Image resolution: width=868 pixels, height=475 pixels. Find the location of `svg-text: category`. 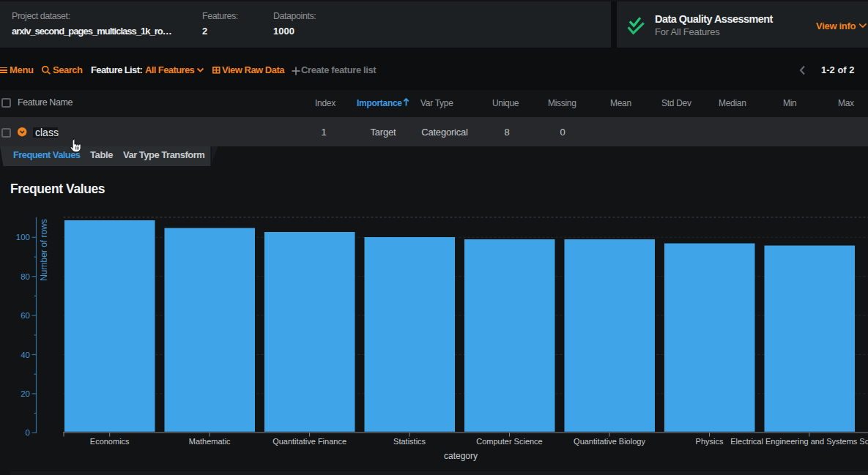

svg-text: category is located at coordinates (461, 456).